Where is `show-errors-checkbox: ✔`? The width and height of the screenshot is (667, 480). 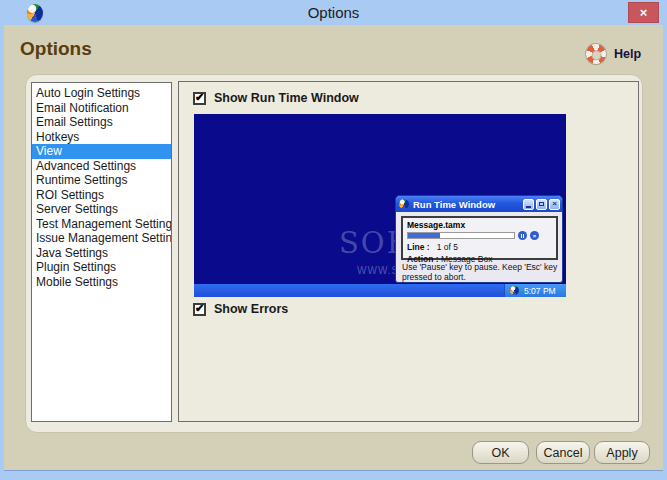
show-errors-checkbox: ✔ is located at coordinates (200, 310).